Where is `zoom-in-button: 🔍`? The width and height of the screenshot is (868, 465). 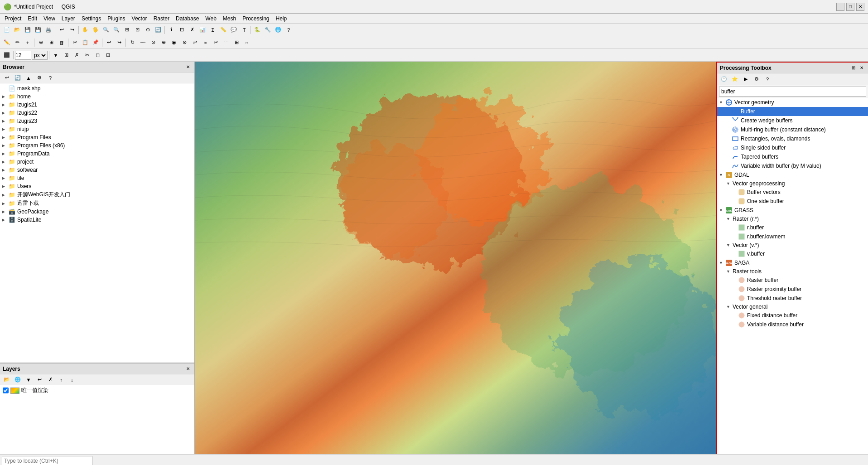
zoom-in-button: 🔍 is located at coordinates (106, 30).